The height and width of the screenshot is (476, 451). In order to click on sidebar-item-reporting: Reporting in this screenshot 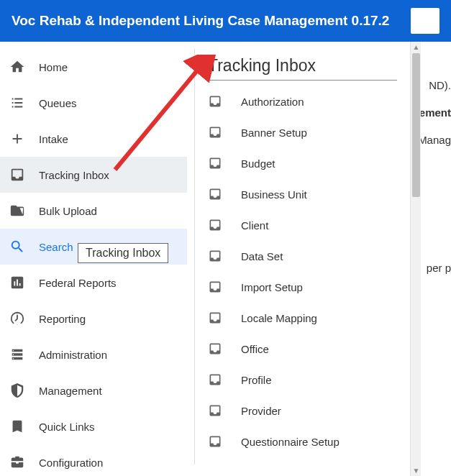, I will do `click(94, 319)`.